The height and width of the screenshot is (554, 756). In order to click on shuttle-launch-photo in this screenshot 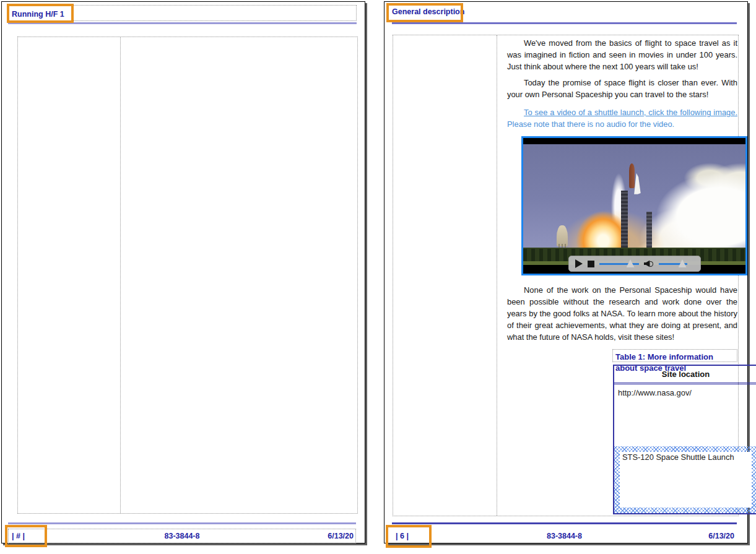, I will do `click(634, 204)`.